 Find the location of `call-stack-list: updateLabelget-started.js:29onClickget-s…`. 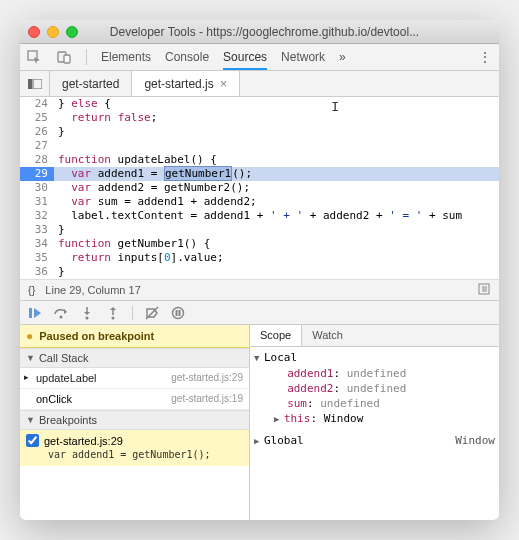

call-stack-list: updateLabelget-started.js:29onClickget-s… is located at coordinates (134, 389).